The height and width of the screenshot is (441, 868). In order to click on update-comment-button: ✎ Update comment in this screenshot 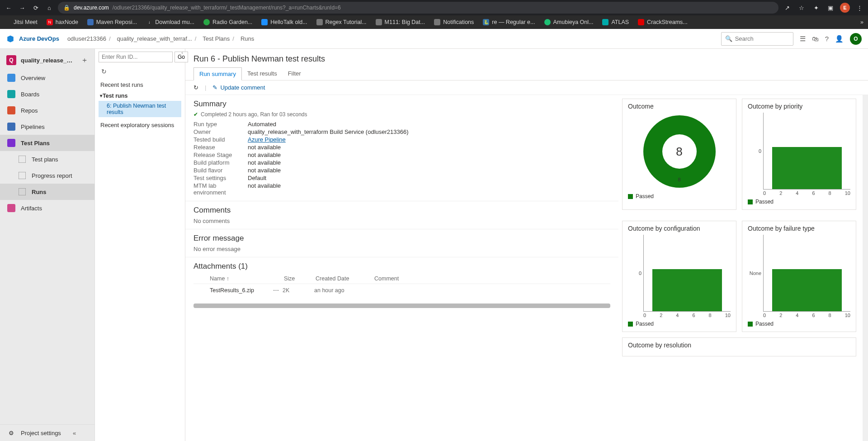, I will do `click(239, 88)`.